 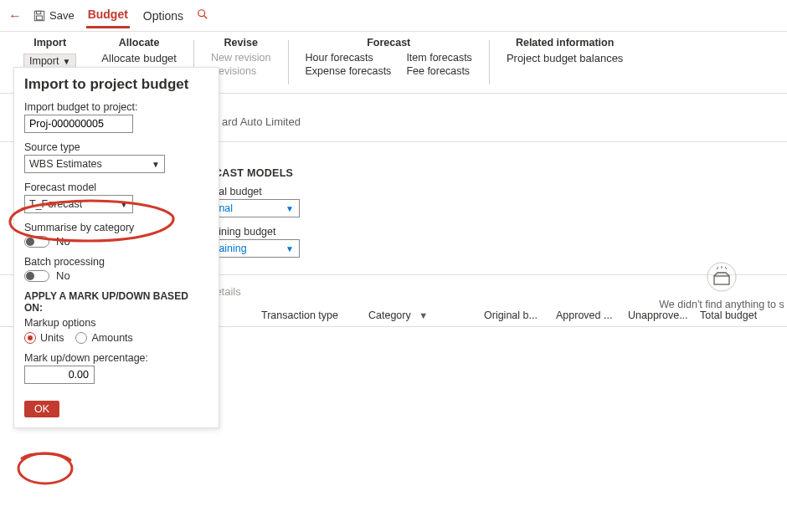 What do you see at coordinates (589, 315) in the screenshot?
I see `col-approved: Approved ...` at bounding box center [589, 315].